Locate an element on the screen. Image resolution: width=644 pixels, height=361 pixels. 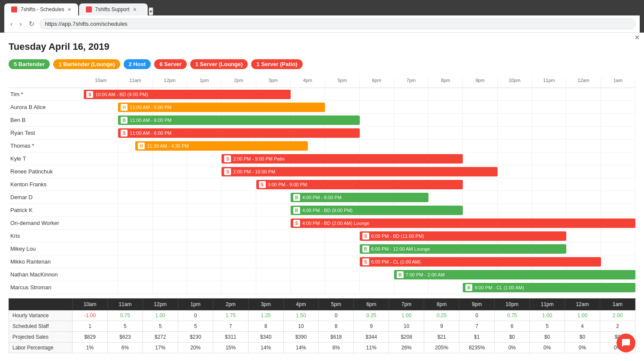
employee-name-9: Patrick K is located at coordinates (46, 210).